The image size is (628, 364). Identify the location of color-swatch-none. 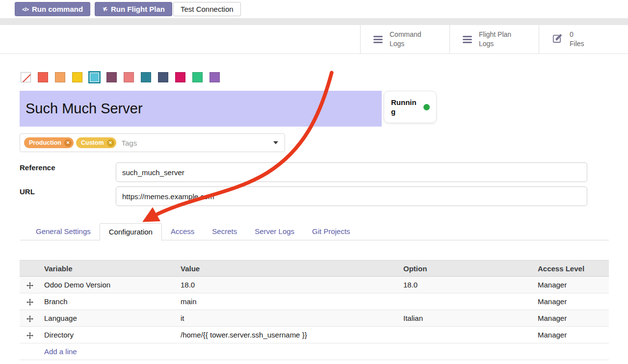
(26, 78).